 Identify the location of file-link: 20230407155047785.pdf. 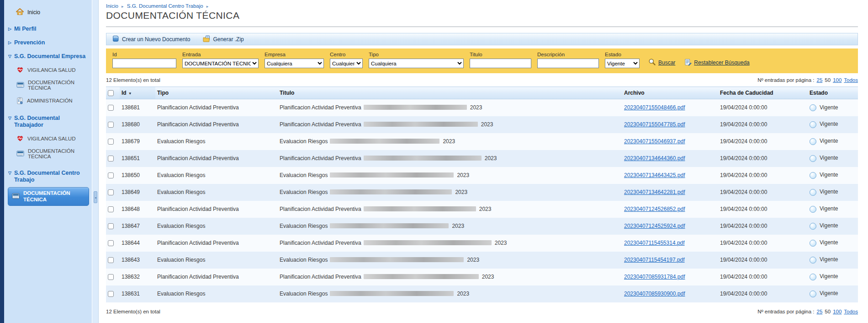
(654, 124).